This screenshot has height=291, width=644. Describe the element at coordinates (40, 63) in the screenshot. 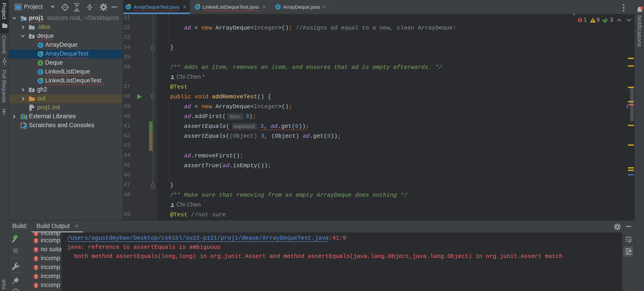

I see `svg-text: I` at that location.